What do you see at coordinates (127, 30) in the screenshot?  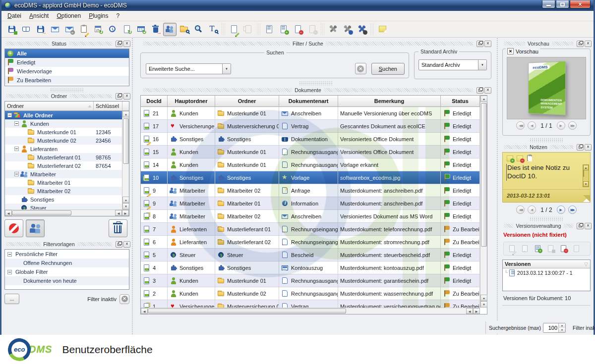 I see `duplicate-document-button: ↻` at bounding box center [127, 30].